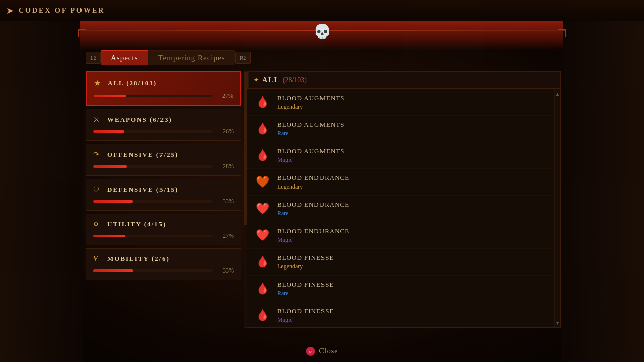  I want to click on mobility-icon: V, so click(98, 259).